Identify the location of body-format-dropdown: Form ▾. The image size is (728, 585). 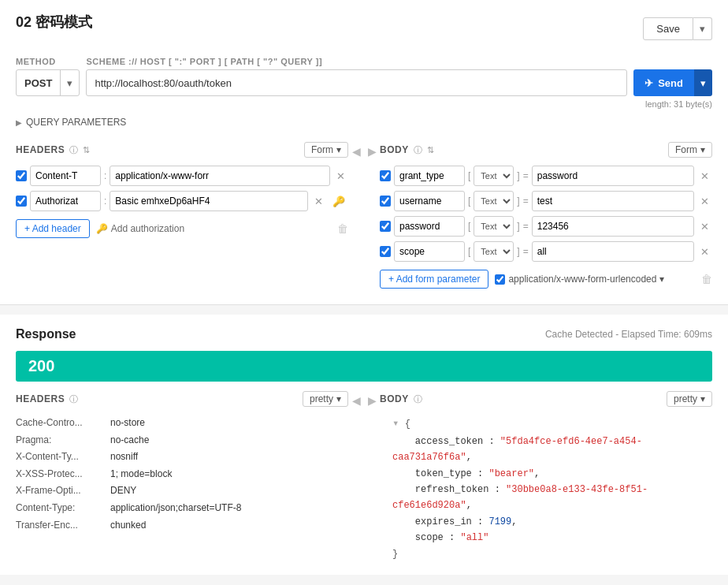
(690, 150).